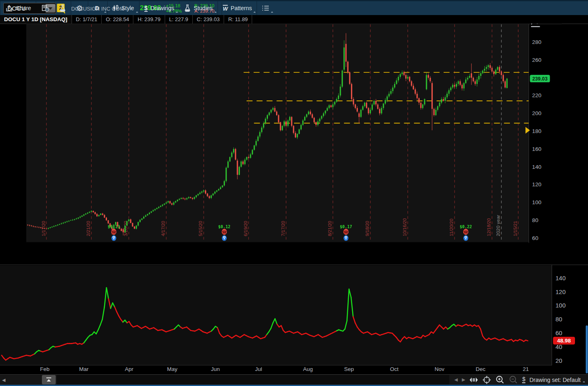  Describe the element at coordinates (225, 8) in the screenshot. I see `patterns-icon: W` at that location.